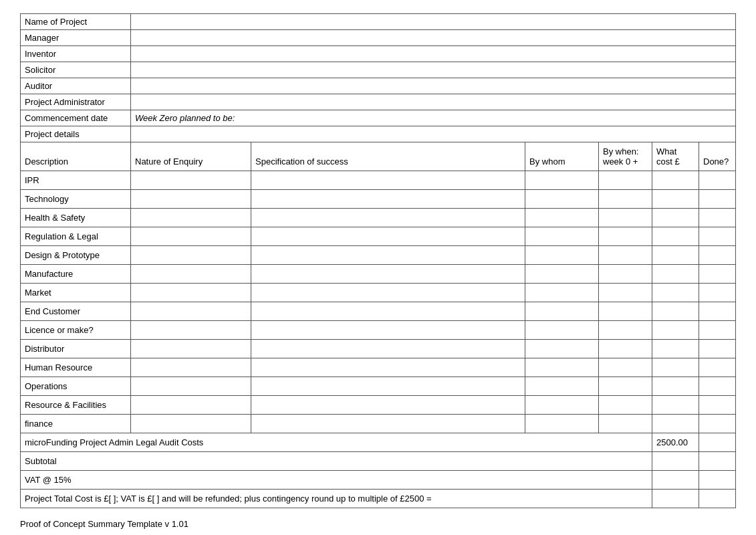 The image size is (756, 535). I want to click on resource-facilities-bywhom, so click(562, 405).